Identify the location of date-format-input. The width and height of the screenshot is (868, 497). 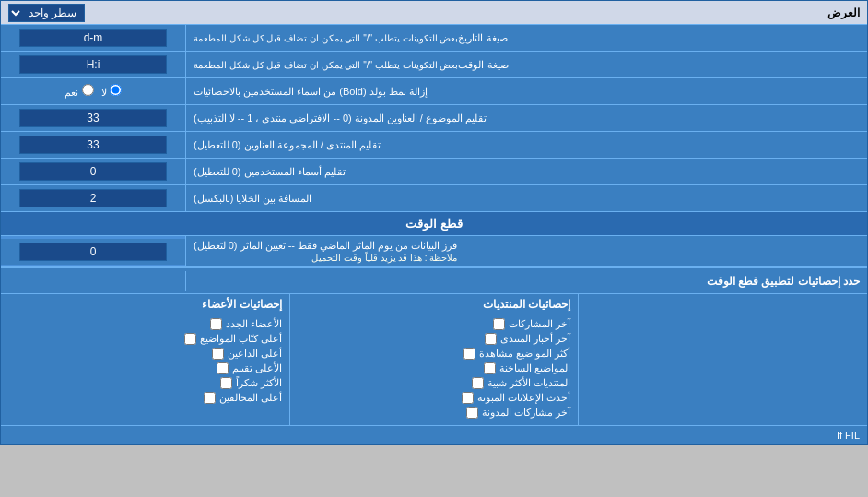
(93, 38).